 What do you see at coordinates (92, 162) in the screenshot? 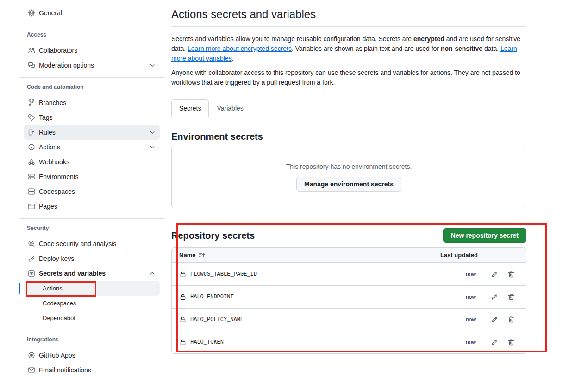
I see `sidebar-item-webhooks: Webhooks` at bounding box center [92, 162].